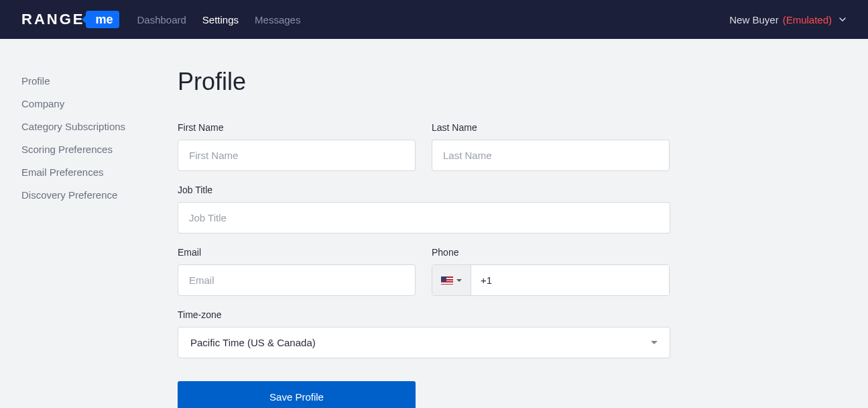 Image resolution: width=868 pixels, height=408 pixels. Describe the element at coordinates (452, 280) in the screenshot. I see `phone-country-button` at that location.